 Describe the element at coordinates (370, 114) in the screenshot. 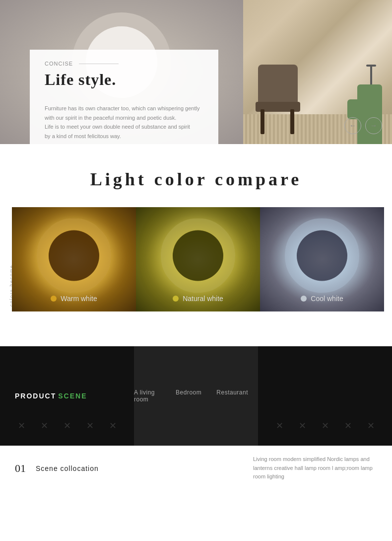

I see `cactus-decoration` at that location.